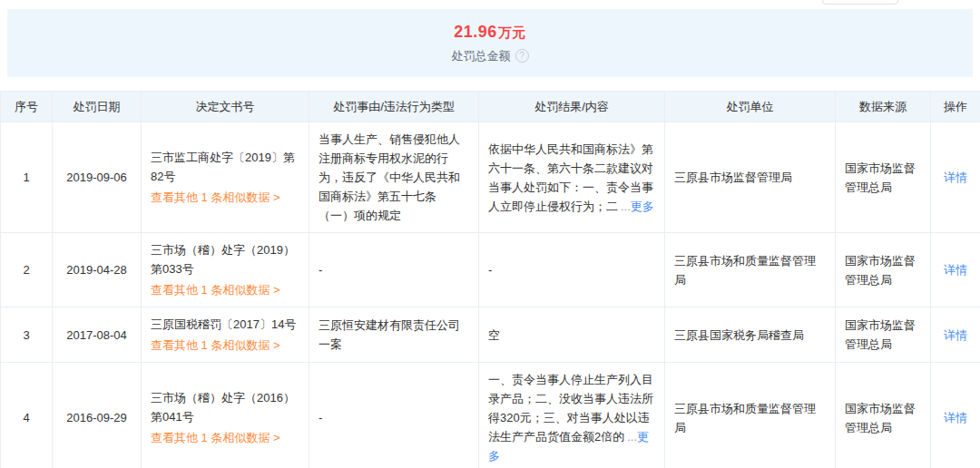 This screenshot has width=980, height=468. I want to click on cell-date: 2019-09-06, so click(97, 178).